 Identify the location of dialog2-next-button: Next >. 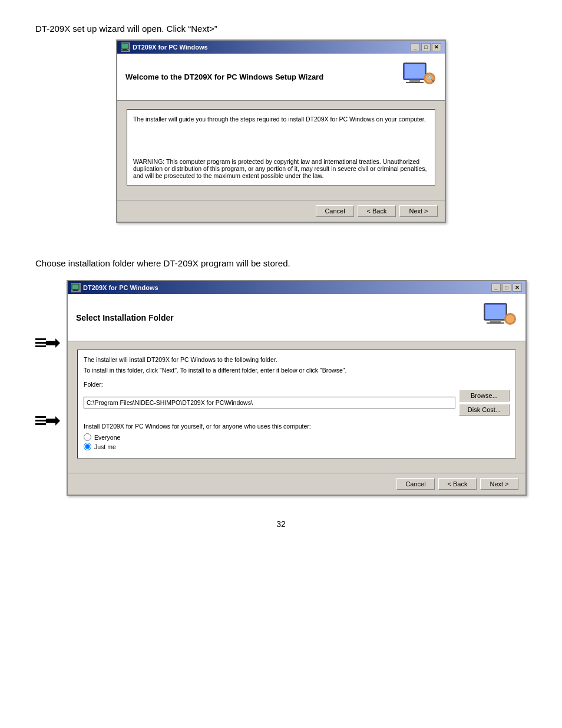
(500, 484).